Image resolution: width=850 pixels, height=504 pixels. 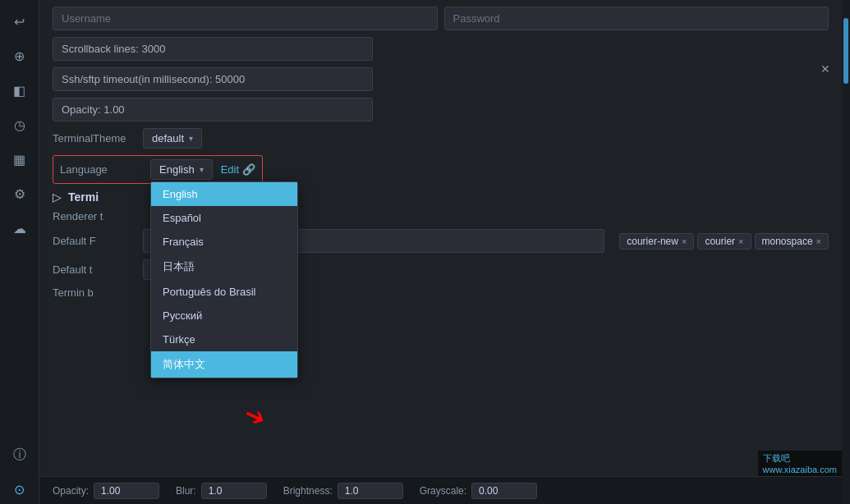 What do you see at coordinates (20, 159) in the screenshot?
I see `sidebar-icon-image: ▦` at bounding box center [20, 159].